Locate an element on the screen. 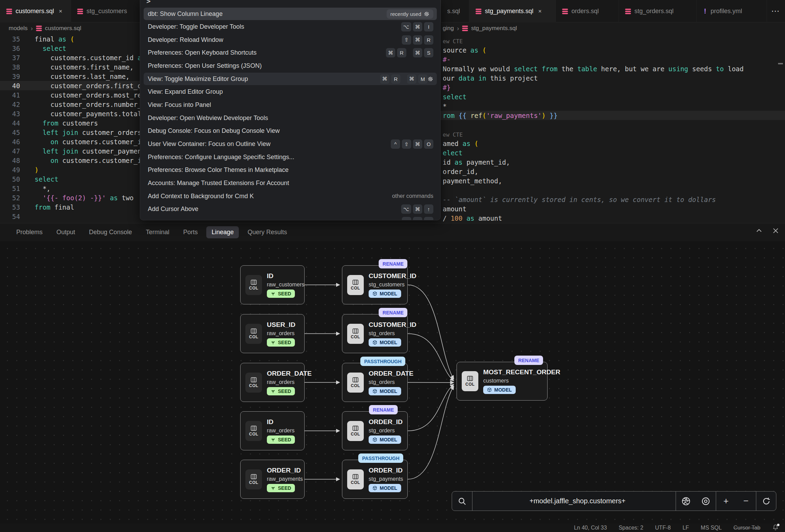 The height and width of the screenshot is (532, 785). lineage-node-order_id: RENAMECOLORDER_IDstg_ordersMODEL is located at coordinates (375, 431).